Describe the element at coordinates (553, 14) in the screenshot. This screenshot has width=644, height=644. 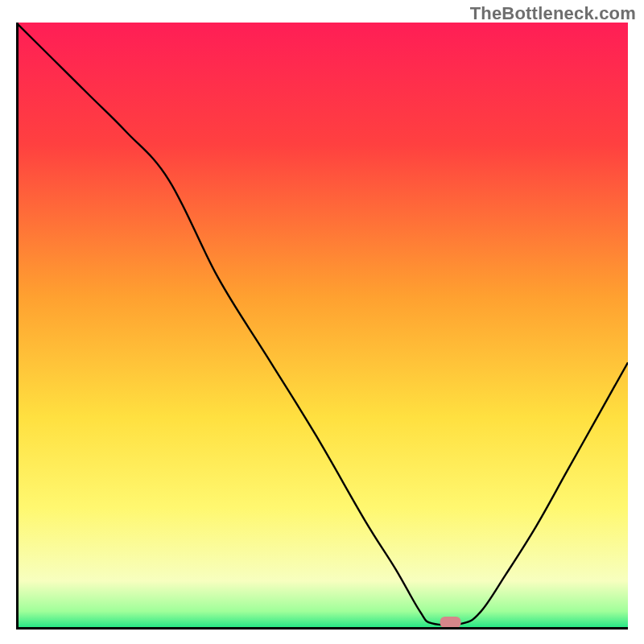
I see `watermark-text: TheBottleneck.com` at that location.